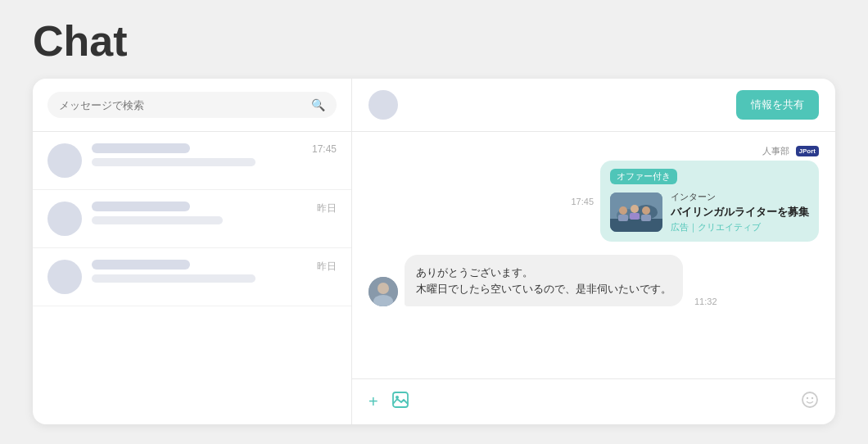  What do you see at coordinates (544, 280) in the screenshot?
I see `message-bubble: ありがとうございます。 木曜日でしたら空いているので、是非伺いたいです。` at bounding box center [544, 280].